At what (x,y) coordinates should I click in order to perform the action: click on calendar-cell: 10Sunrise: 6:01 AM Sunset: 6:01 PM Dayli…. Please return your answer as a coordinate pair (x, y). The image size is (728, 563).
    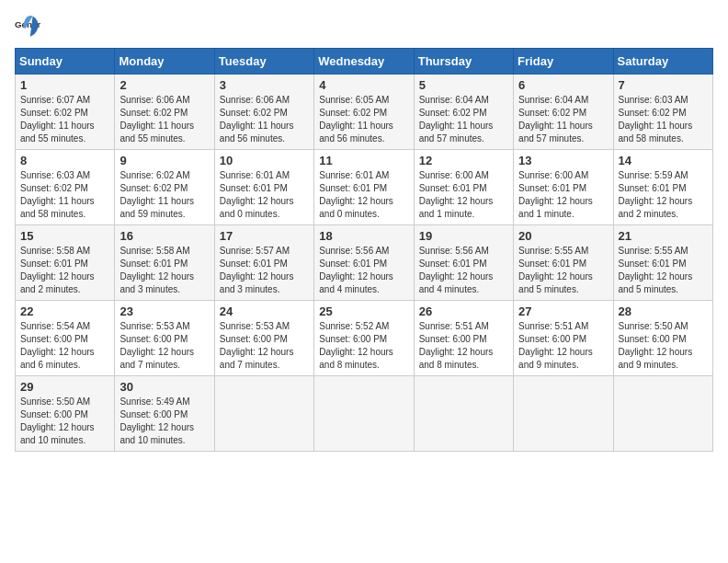
    Looking at the image, I should click on (264, 188).